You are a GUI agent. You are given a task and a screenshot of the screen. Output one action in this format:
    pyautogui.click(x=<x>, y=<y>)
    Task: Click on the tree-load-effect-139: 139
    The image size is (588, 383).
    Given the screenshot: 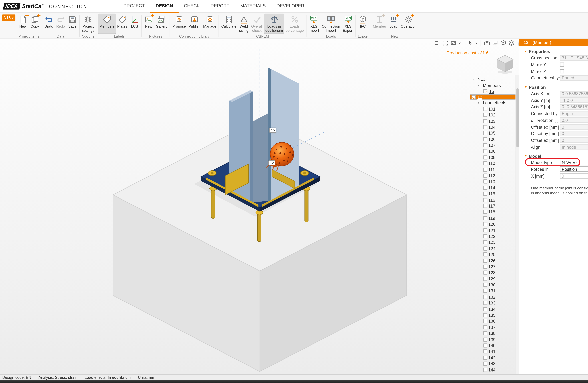 What is the action you would take?
    pyautogui.click(x=494, y=339)
    